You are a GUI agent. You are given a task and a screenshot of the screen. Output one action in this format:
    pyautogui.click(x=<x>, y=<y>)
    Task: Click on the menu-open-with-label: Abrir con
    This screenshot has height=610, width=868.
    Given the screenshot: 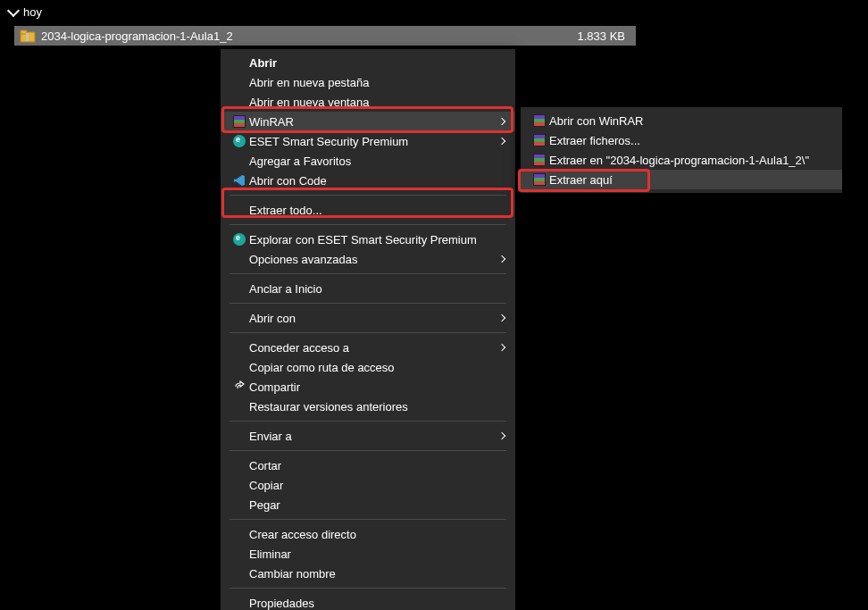 What is the action you would take?
    pyautogui.click(x=374, y=318)
    